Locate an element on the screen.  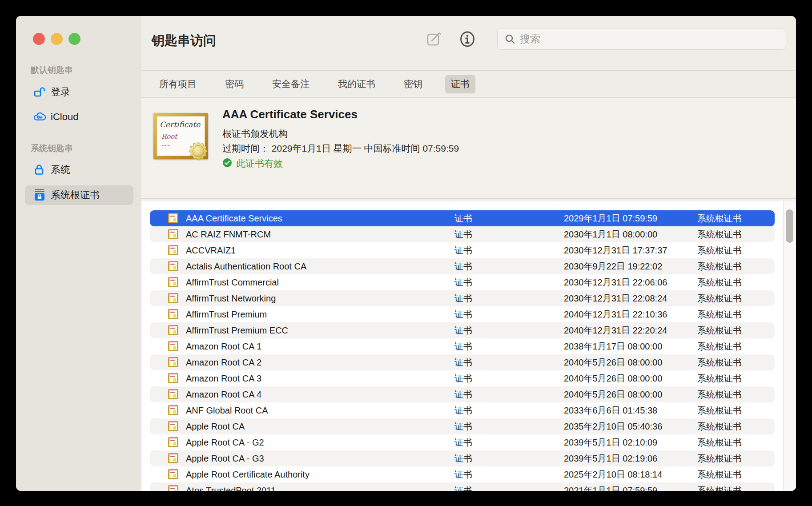
sidebar-item-系统: 系统 is located at coordinates (79, 170).